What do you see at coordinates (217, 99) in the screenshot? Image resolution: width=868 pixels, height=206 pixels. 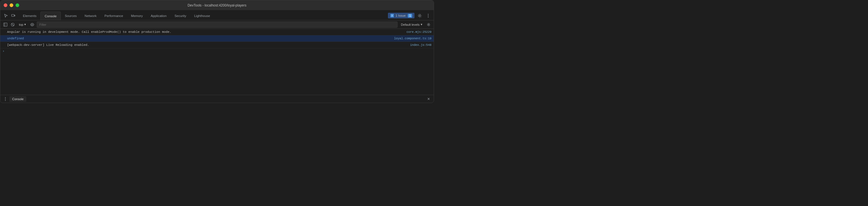 I see `bottom-bar: Console ×` at bounding box center [217, 99].